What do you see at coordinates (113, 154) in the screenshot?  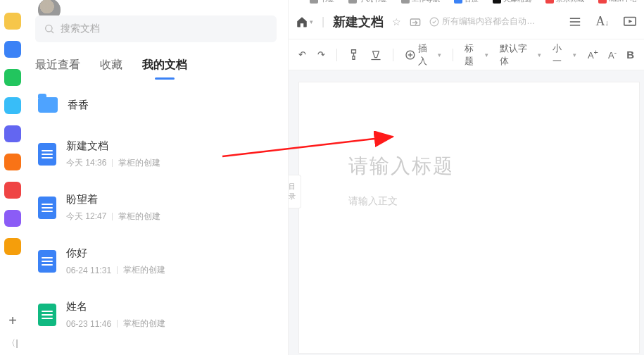 I see `doc-text: 新建文档 今天 14:36 掌柜的创建` at bounding box center [113, 154].